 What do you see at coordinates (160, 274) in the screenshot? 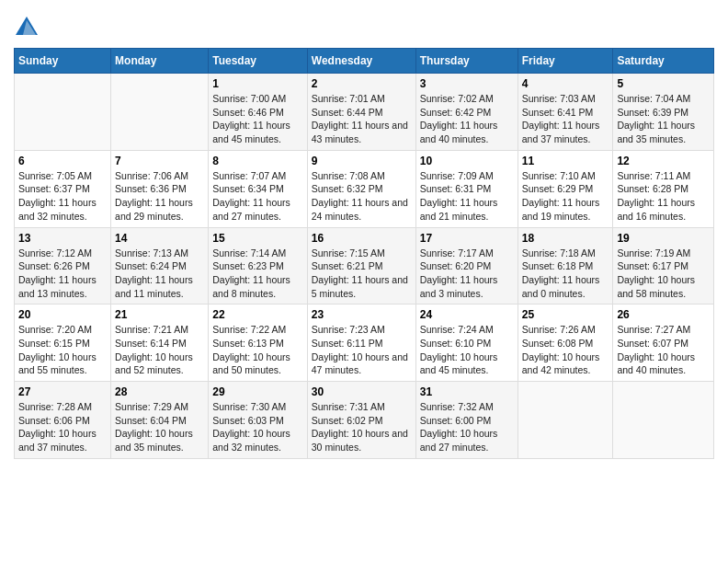
I see `day-info: Sunrise: 7:13 AMSunset: 6:24 PMDaylight:…` at bounding box center [160, 274].